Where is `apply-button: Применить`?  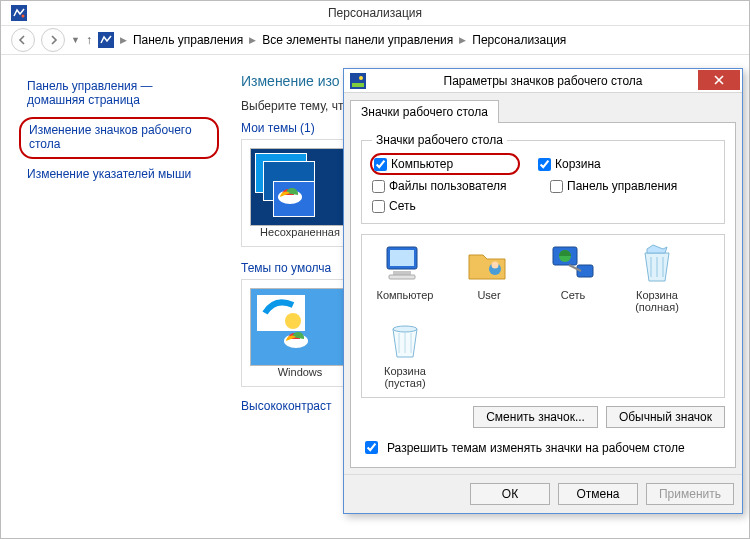
apply-button: Применить is located at coordinates (690, 494).